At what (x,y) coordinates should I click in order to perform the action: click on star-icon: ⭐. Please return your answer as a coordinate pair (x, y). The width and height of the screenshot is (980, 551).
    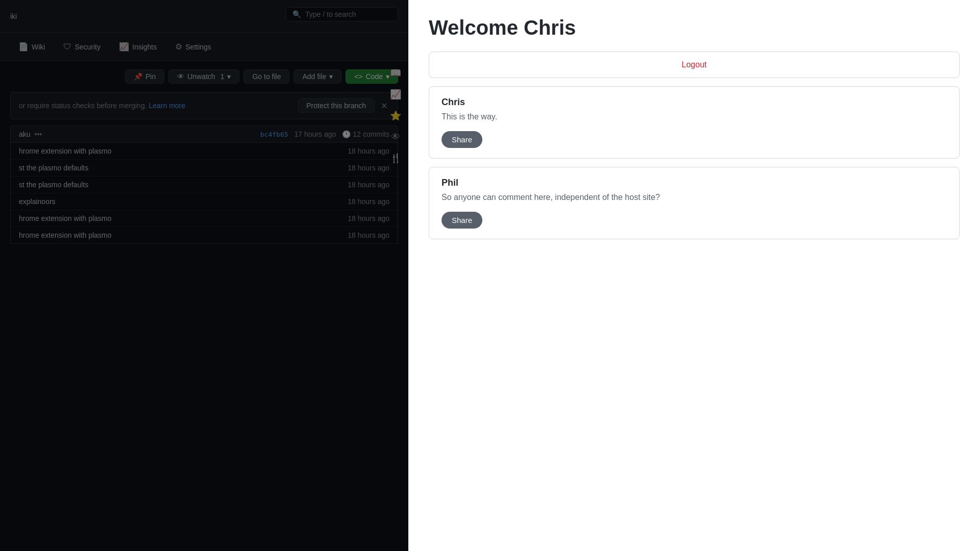
    Looking at the image, I should click on (396, 116).